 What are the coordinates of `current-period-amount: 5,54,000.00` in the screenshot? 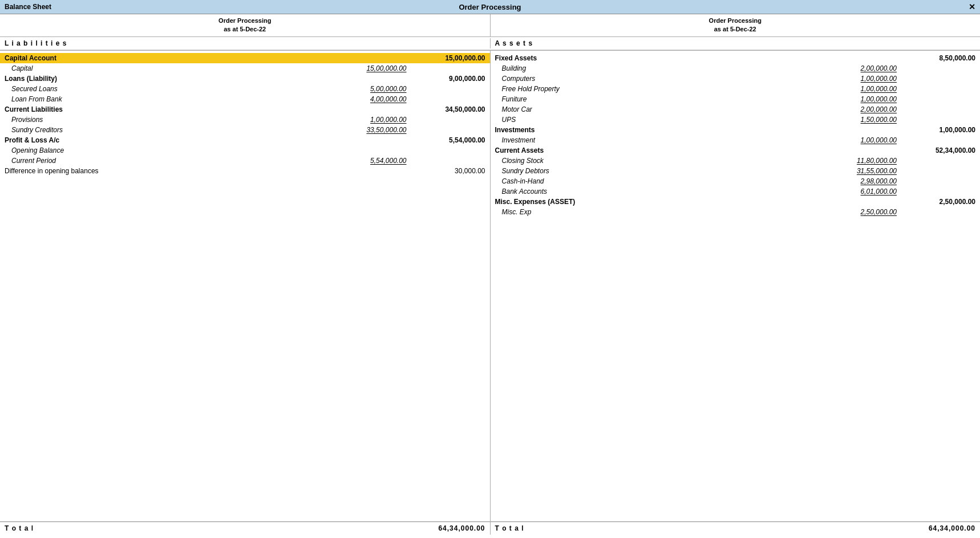 It's located at (377, 161).